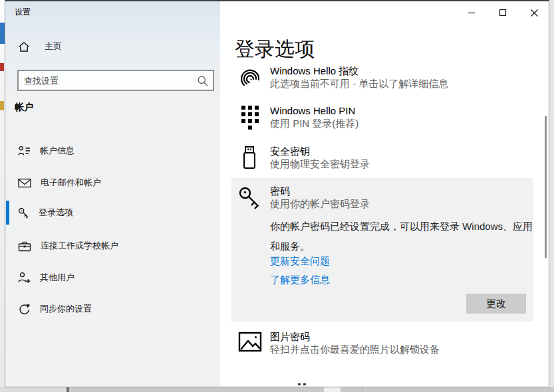 This screenshot has height=392, width=554. Describe the element at coordinates (3, 196) in the screenshot. I see `desktop-edge-left` at that location.